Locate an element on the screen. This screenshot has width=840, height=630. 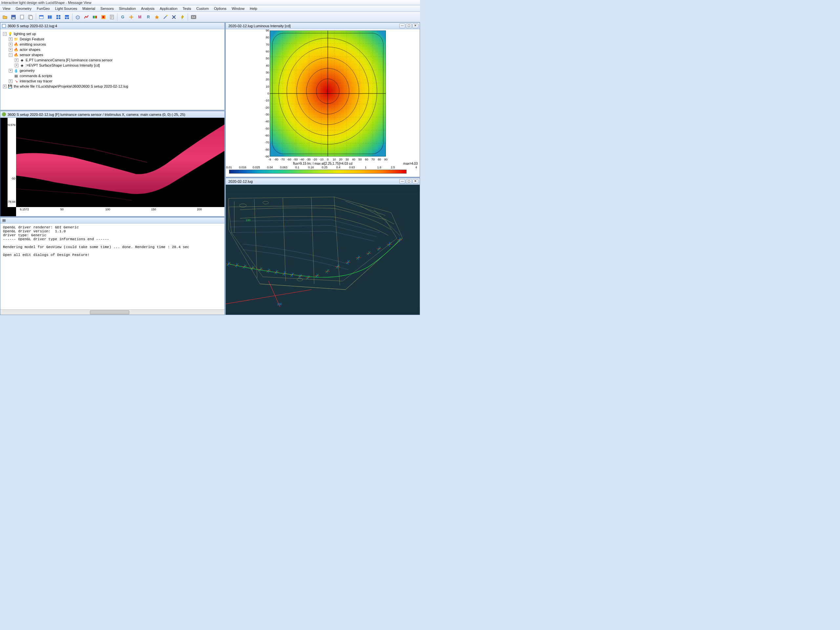
tb-window-icon is located at coordinates (41, 17).